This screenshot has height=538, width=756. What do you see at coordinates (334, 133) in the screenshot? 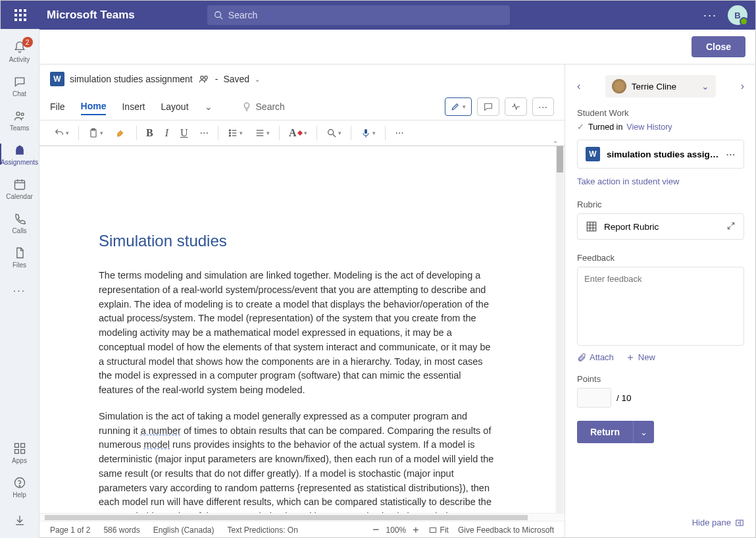
I see `find-button: ▾` at bounding box center [334, 133].